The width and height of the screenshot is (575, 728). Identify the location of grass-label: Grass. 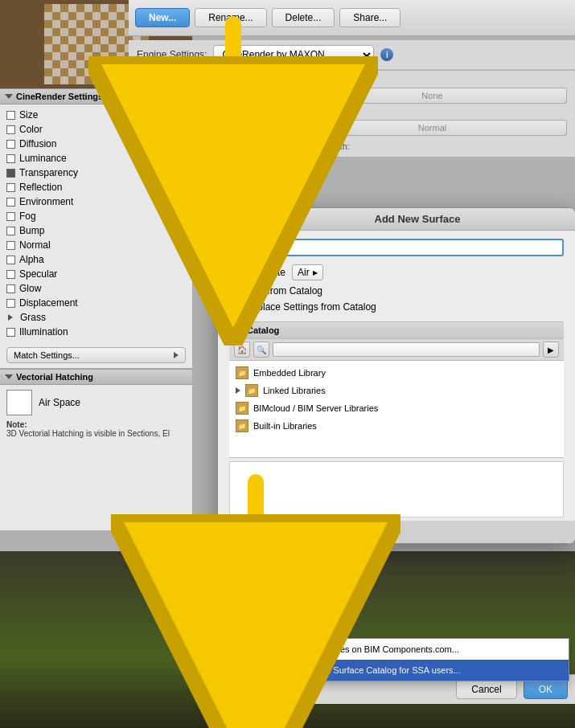
(33, 317).